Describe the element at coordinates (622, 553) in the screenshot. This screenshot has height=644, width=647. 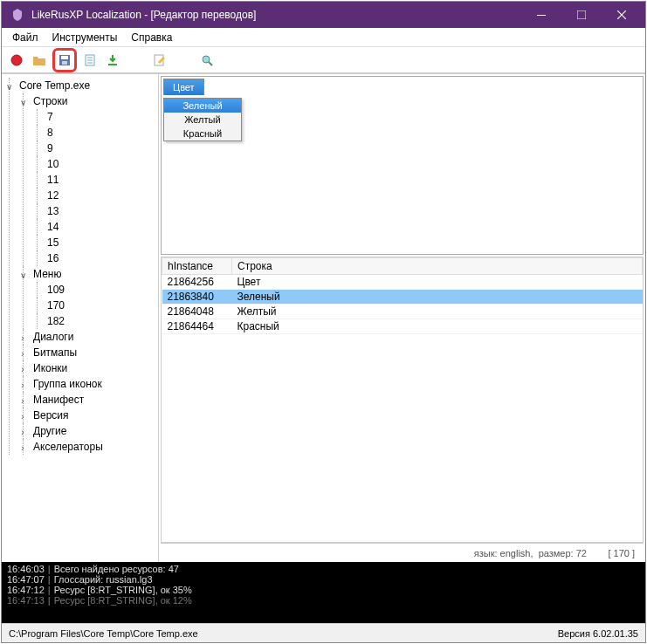
I see `count-value: [ 170 ]` at that location.